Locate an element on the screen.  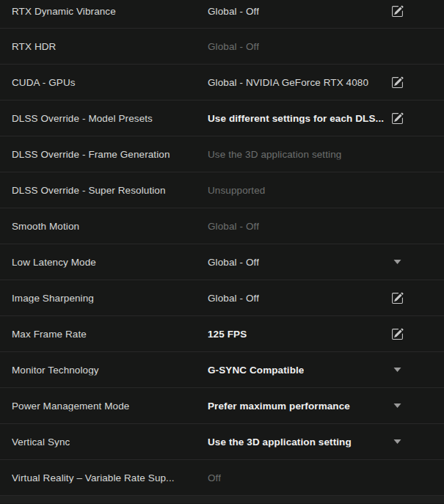
setting-row-virtual-reality-variable-rate-supersampling: Virtual Reality – Variable Rate Sup... O… is located at coordinates (222, 478).